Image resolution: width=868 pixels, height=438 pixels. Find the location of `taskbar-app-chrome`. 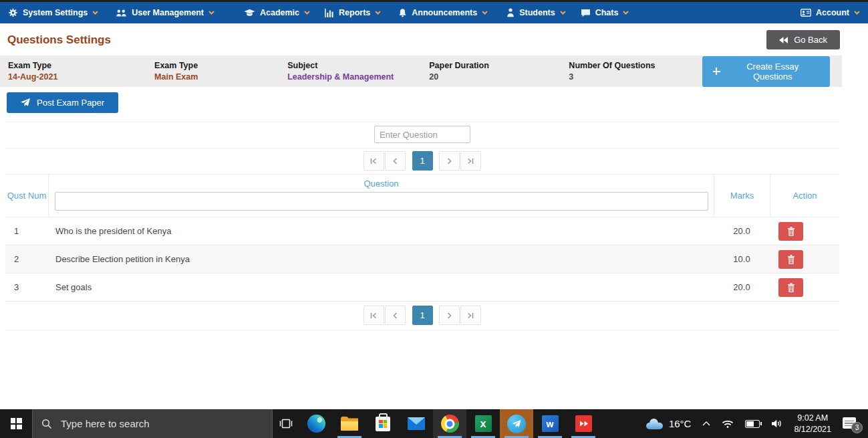

taskbar-app-chrome is located at coordinates (450, 424).